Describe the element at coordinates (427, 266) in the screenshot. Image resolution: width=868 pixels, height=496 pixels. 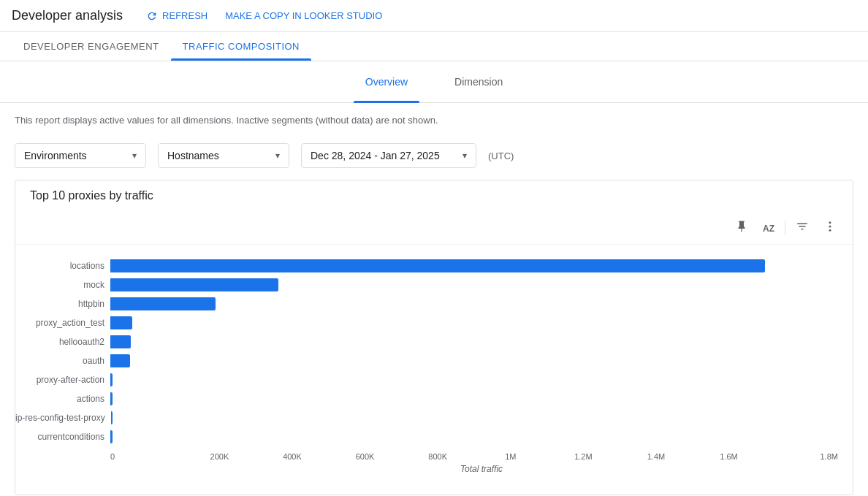
I see `bar-row: locations` at that location.